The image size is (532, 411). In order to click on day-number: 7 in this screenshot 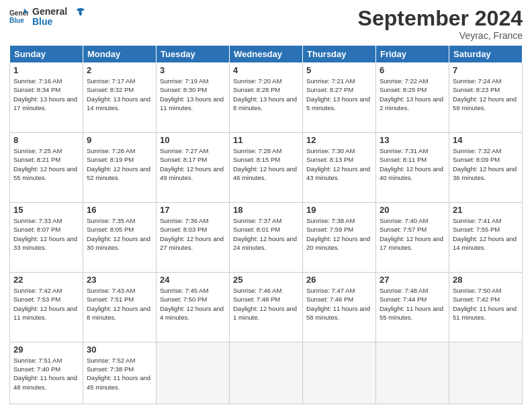, I will do `click(486, 70)`.